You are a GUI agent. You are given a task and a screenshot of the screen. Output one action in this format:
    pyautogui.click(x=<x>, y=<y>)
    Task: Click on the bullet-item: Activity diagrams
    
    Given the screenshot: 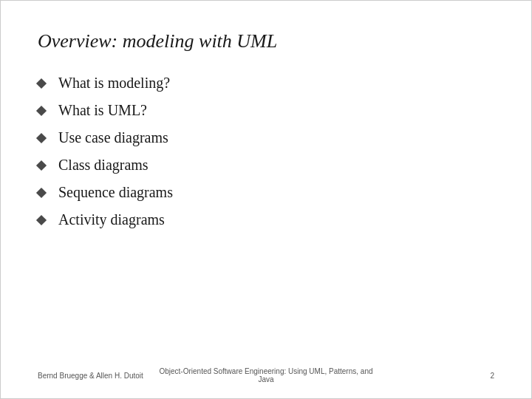 What is the action you would take?
    pyautogui.click(x=266, y=220)
    